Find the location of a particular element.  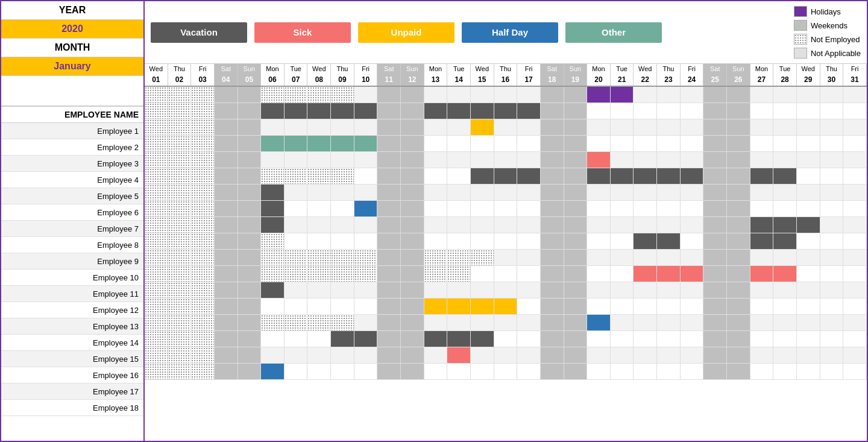

legend-items: VacationSickUnpaidHalf DayOther is located at coordinates (406, 33).